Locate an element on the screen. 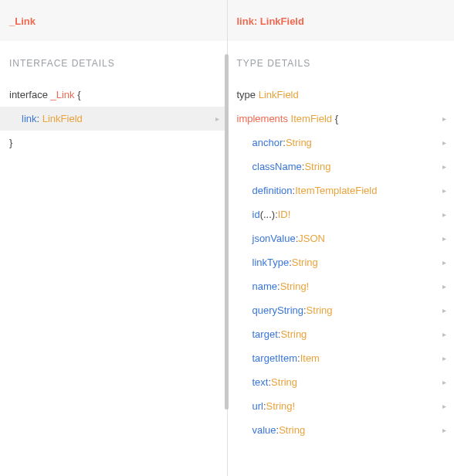  type-header: link: LinkField is located at coordinates (341, 20).